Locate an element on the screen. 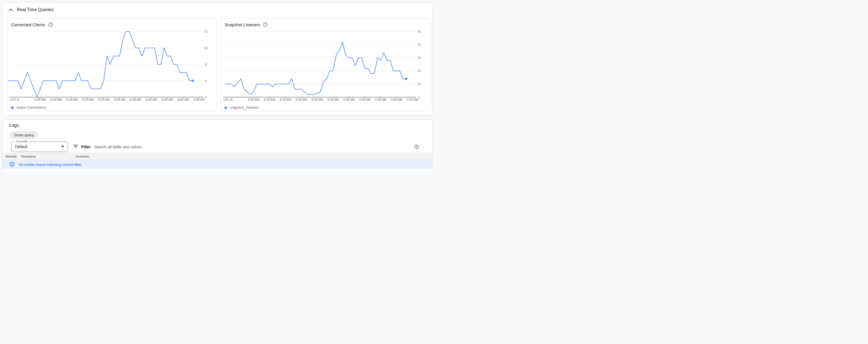 The height and width of the screenshot is (344, 868). snapshot-listeners-chart-plot: 510152025309:05 AM9:10 AM9:15 AM9:20 AM9… is located at coordinates (326, 68).